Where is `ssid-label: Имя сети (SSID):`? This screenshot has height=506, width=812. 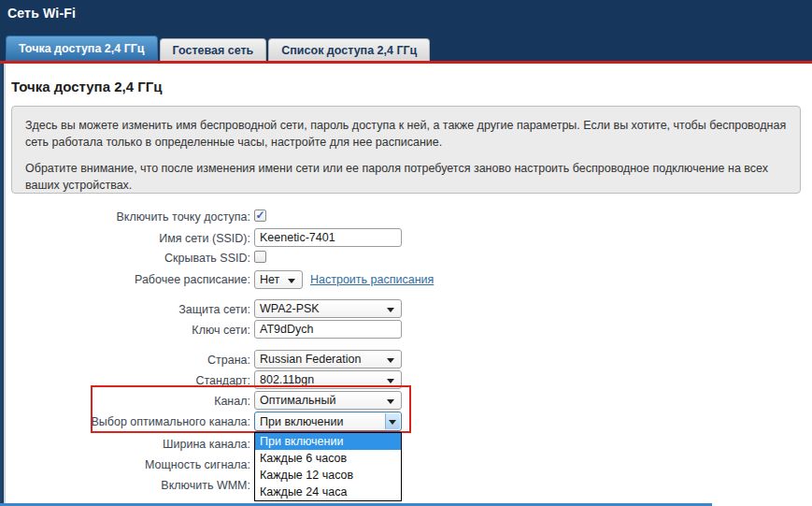
ssid-label: Имя сети (SSID): is located at coordinates (125, 239).